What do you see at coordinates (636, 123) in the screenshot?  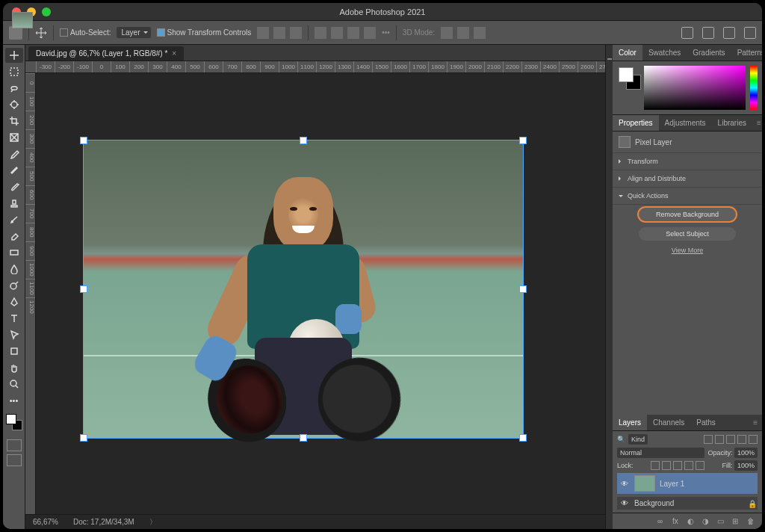 I see `tab-properties: Properties` at bounding box center [636, 123].